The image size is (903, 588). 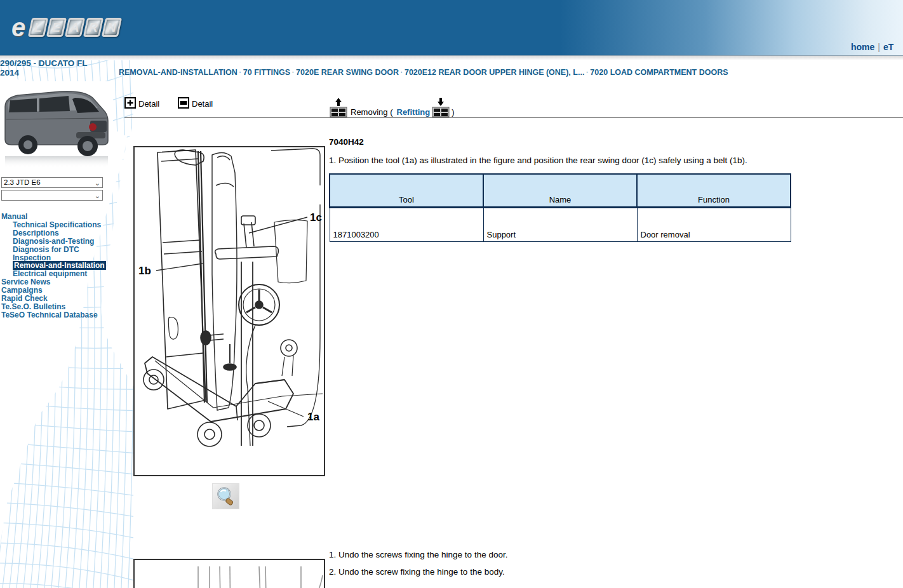 I want to click on table-header-name: Name, so click(x=560, y=190).